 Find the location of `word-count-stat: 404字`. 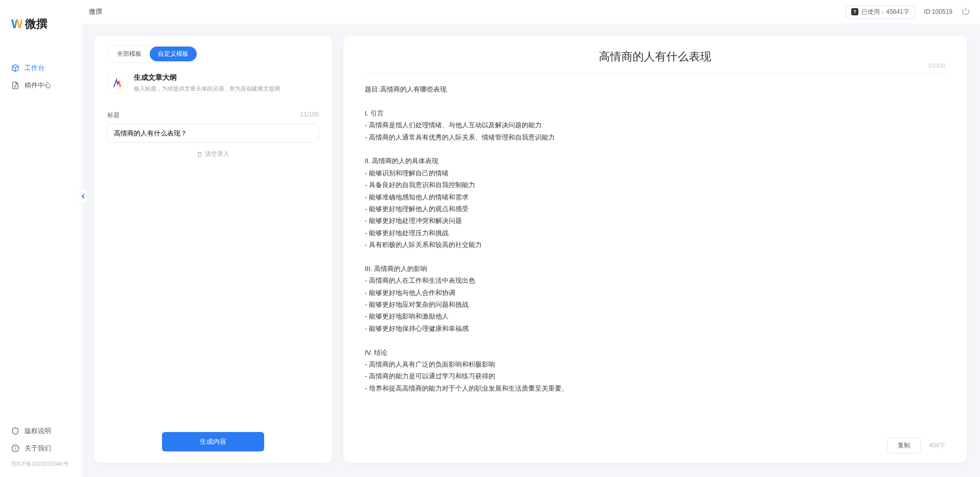

word-count-stat: 404字 is located at coordinates (937, 446).